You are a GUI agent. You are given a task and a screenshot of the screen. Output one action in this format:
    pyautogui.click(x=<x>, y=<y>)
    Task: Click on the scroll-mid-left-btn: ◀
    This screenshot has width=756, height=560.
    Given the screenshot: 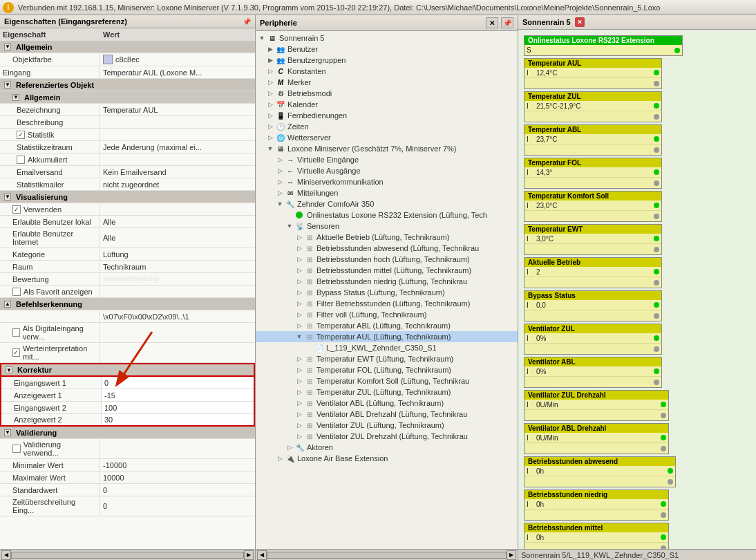 What is the action you would take?
    pyautogui.click(x=262, y=555)
    